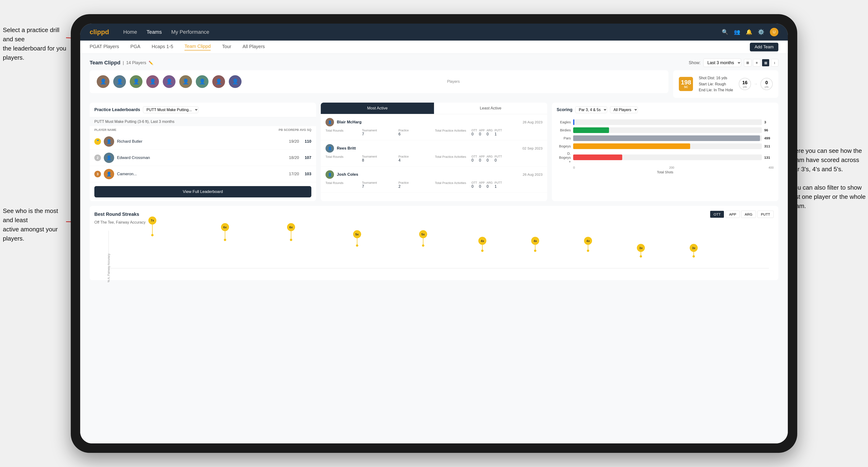  What do you see at coordinates (330, 175) in the screenshot?
I see `activity-avatar-3: 👤` at bounding box center [330, 175].